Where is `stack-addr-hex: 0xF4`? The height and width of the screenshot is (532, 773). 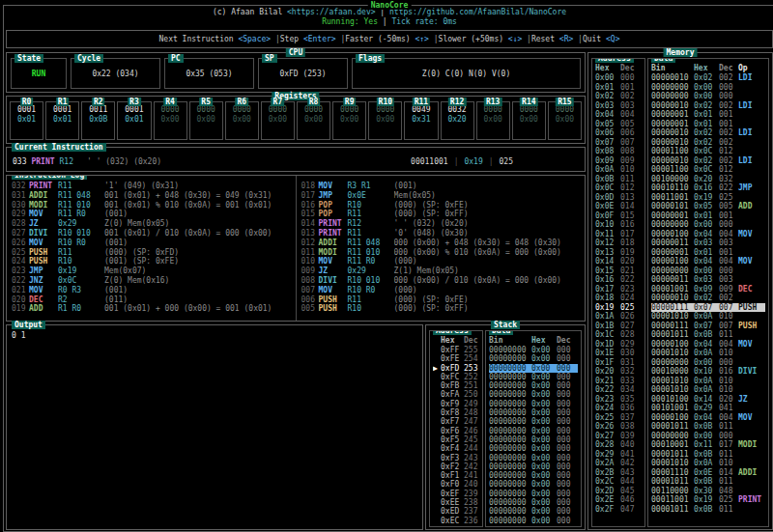 stack-addr-hex: 0xF4 is located at coordinates (452, 448).